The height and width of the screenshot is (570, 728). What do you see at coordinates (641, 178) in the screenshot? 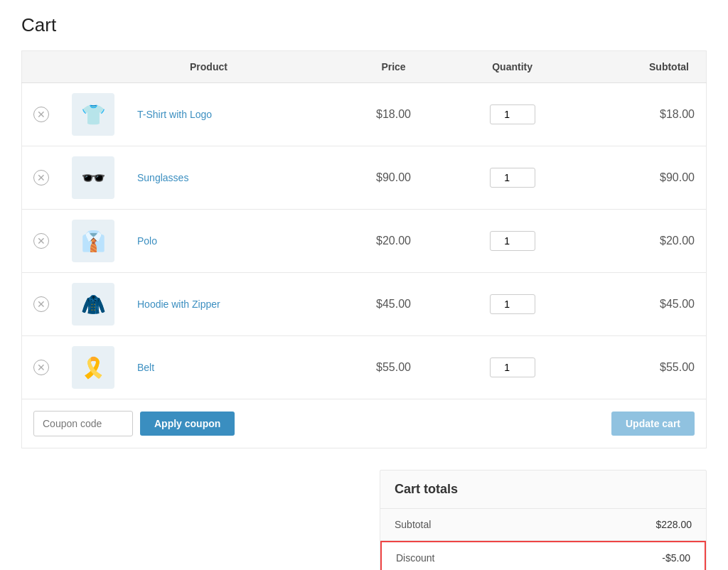
I see `product-subtotal: $90.00` at bounding box center [641, 178].